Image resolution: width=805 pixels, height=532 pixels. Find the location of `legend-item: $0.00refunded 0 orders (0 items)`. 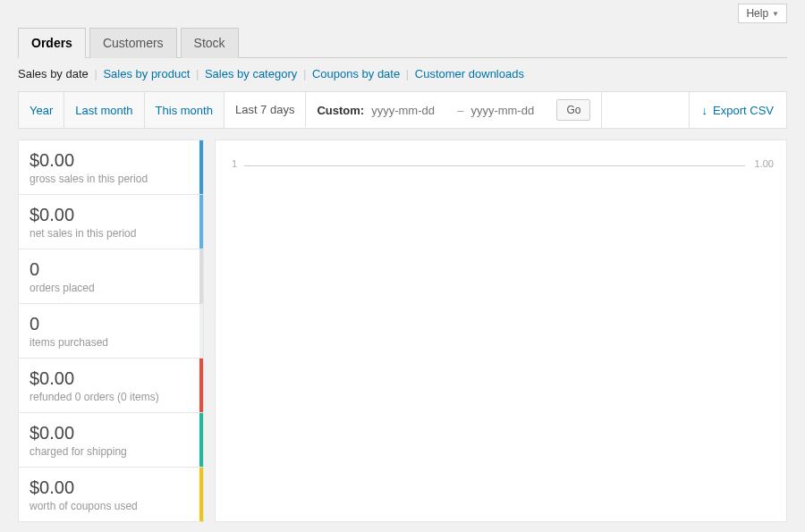

legend-item: $0.00refunded 0 orders (0 items) is located at coordinates (111, 384).